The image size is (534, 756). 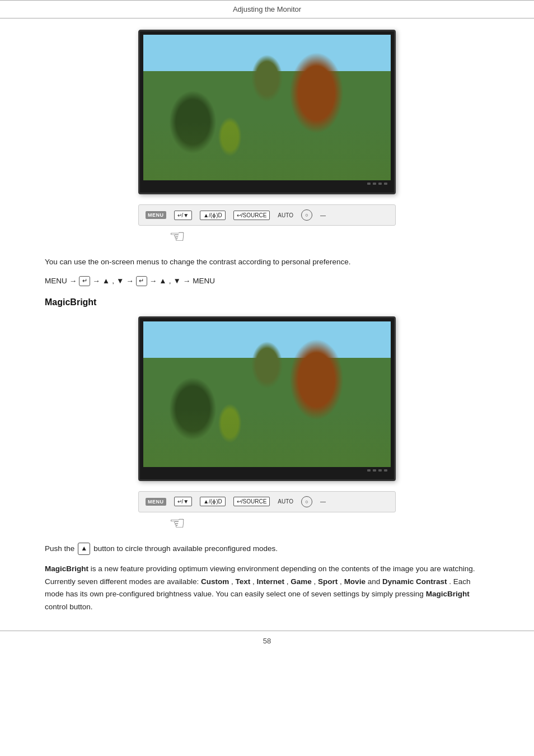 What do you see at coordinates (130, 281) in the screenshot?
I see `seq-arrow-3: →` at bounding box center [130, 281].